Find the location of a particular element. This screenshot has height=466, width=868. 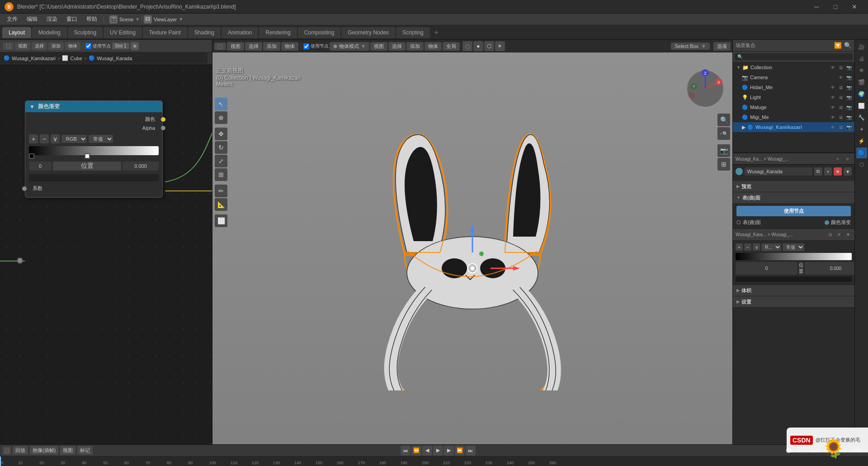

node-position-input is located at coordinates (141, 166).